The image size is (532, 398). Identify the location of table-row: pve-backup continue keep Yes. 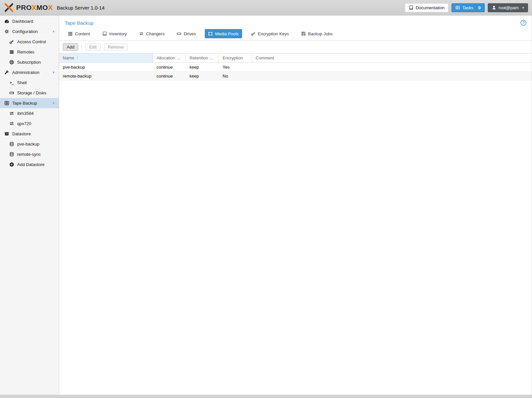
(295, 67).